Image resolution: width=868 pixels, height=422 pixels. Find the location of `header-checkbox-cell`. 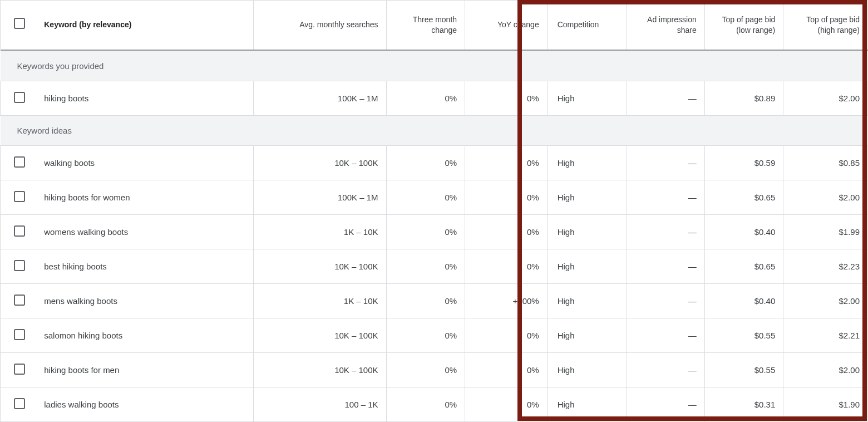

header-checkbox-cell is located at coordinates (20, 25).